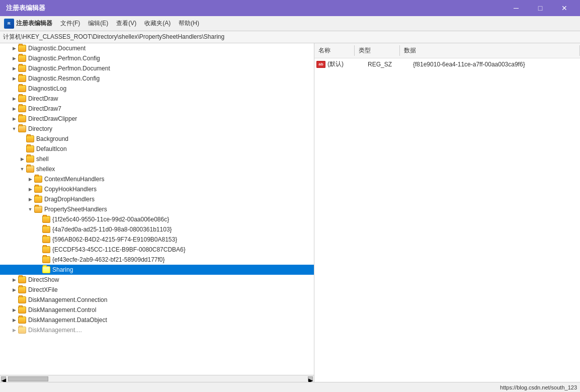 This screenshot has height=392, width=580. Describe the element at coordinates (57, 48) in the screenshot. I see `item-label: Diagnostic.Document` at that location.